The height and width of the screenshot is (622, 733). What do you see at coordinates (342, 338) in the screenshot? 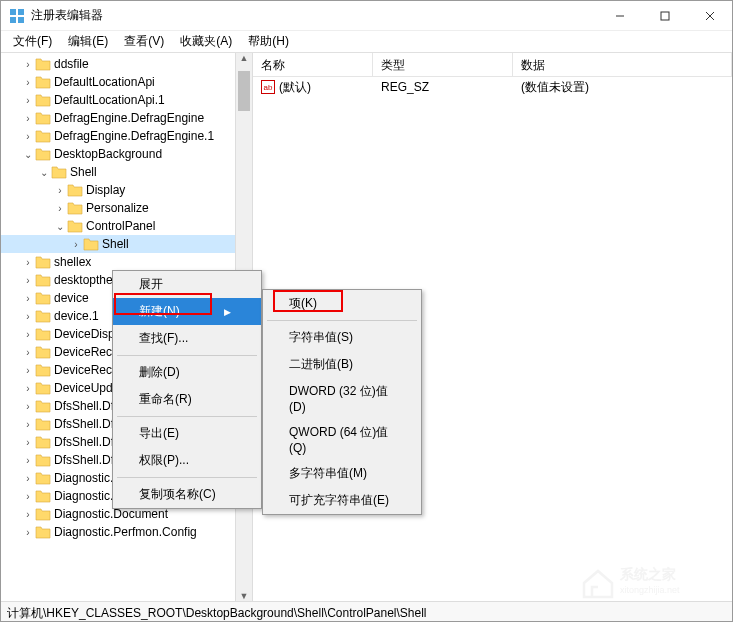
I see `ctx-new-string: 字符串值(S)` at bounding box center [342, 338].